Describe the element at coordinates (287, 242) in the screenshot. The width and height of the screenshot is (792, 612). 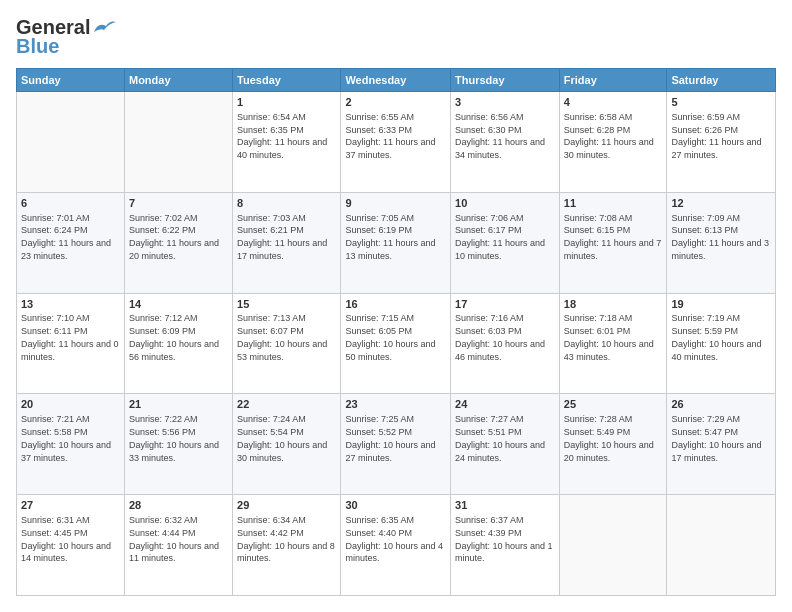
I see `calendar-cell: 8Sunrise: 7:03 AM Sunset: 6:21 PM Daylig…` at that location.